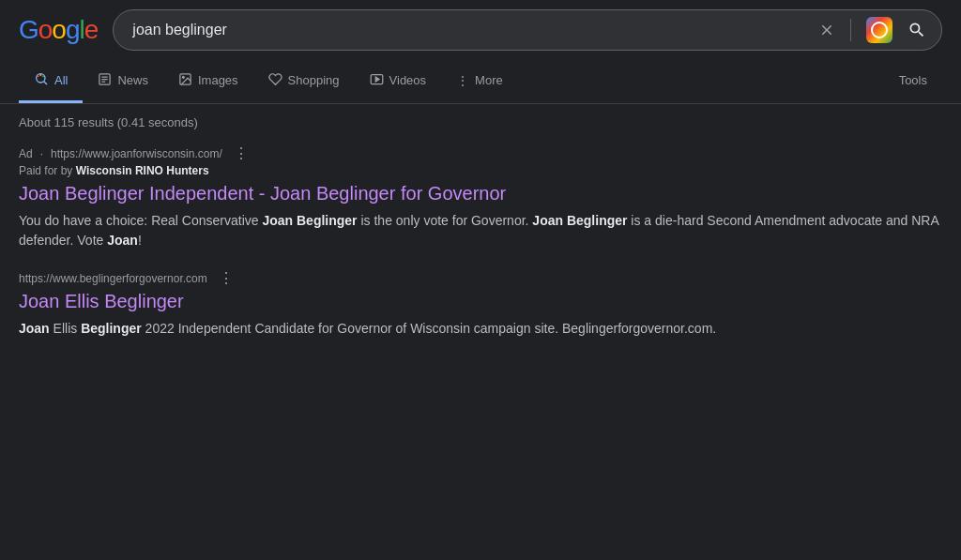 This screenshot has height=560, width=961. Describe the element at coordinates (137, 154) in the screenshot. I see `ad-url: https://www.joanforwisconsin.com/` at that location.